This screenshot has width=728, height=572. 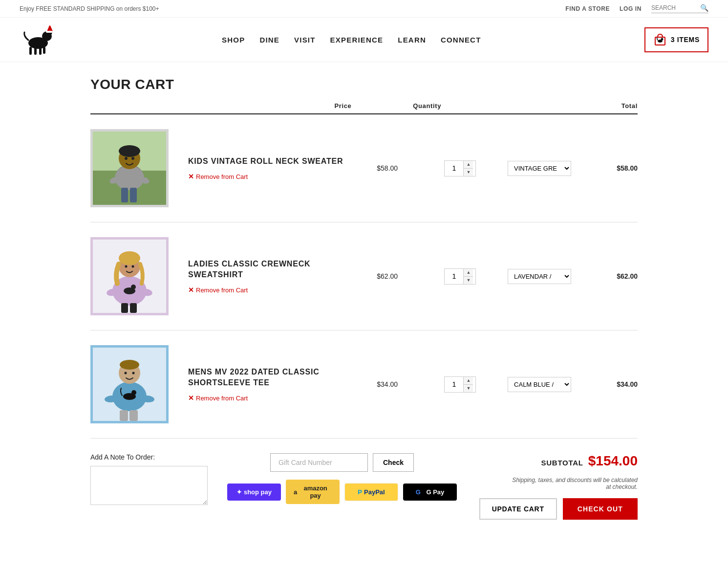 What do you see at coordinates (360, 492) in the screenshot?
I see `paypal-icon: P` at bounding box center [360, 492].